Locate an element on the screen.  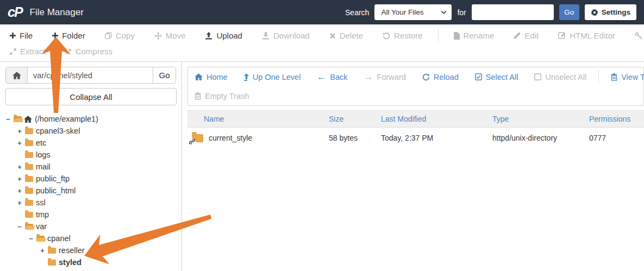
tree-item-ssl: + ssl is located at coordinates (91, 203).